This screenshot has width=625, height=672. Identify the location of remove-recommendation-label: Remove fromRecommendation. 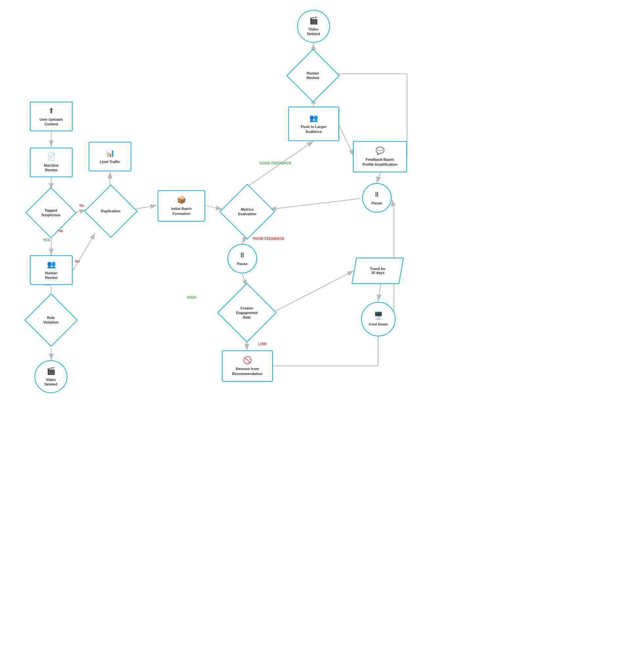
(247, 371).